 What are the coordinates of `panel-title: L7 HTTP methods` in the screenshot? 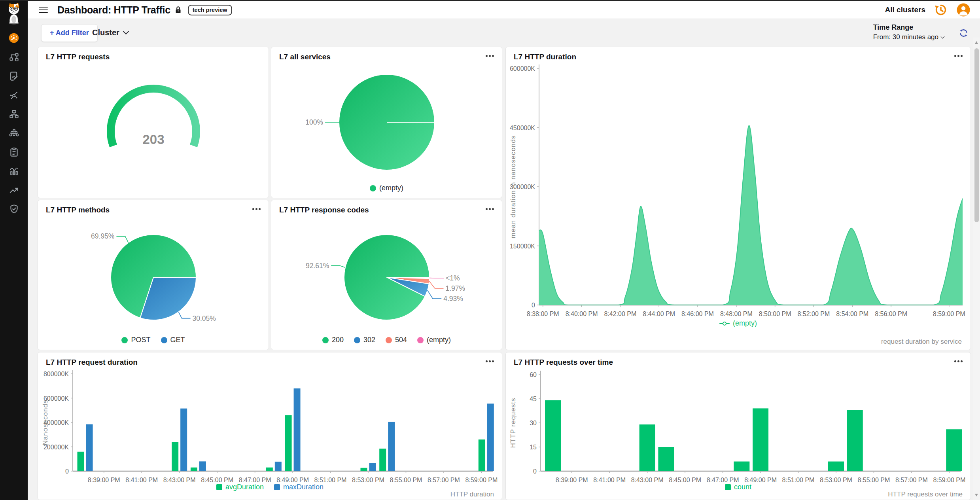 It's located at (78, 210).